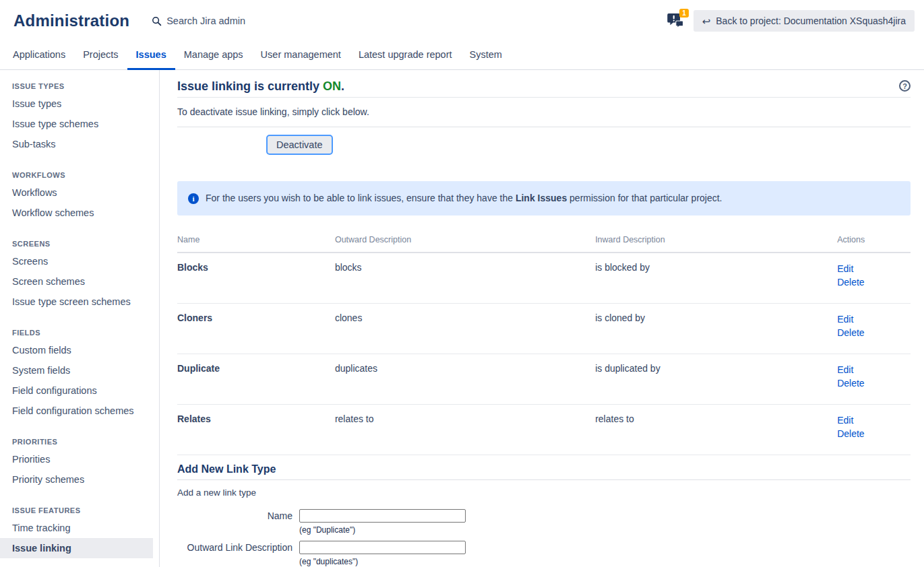 The width and height of the screenshot is (924, 567). I want to click on deactivate-hint: To deactivate issue linking, simply clic…, so click(544, 112).